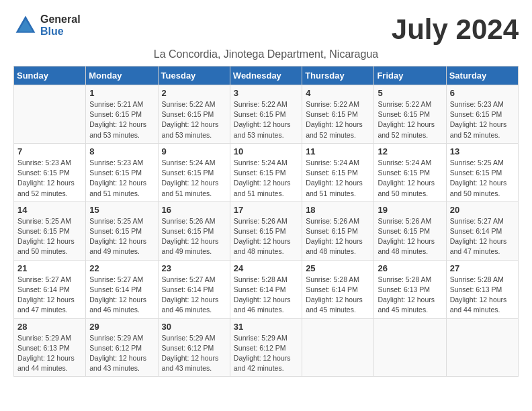  I want to click on calendar-week-row: 21Sunrise: 5:27 AM Sunset: 6:14 PM Dayli…, so click(266, 289).